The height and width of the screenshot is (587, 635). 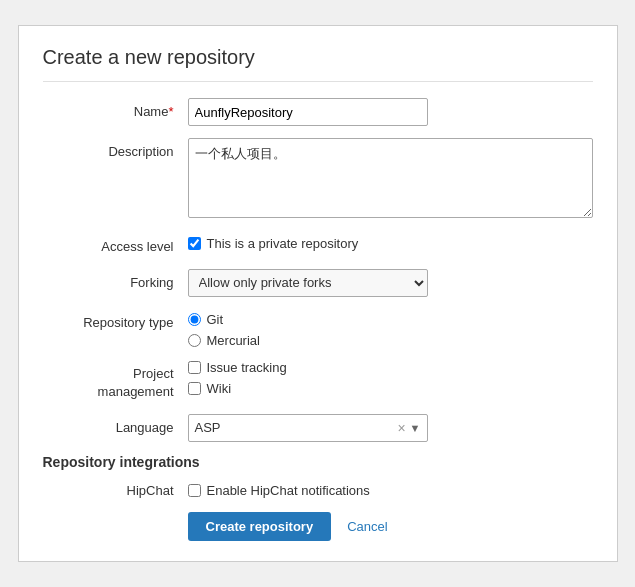 I want to click on access-label: Access level, so click(x=116, y=244).